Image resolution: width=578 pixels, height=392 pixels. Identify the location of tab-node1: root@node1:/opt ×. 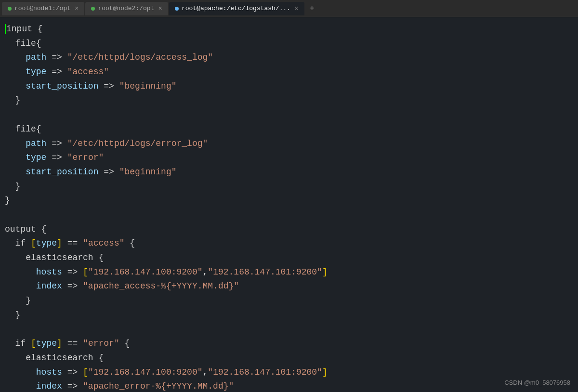
(43, 9).